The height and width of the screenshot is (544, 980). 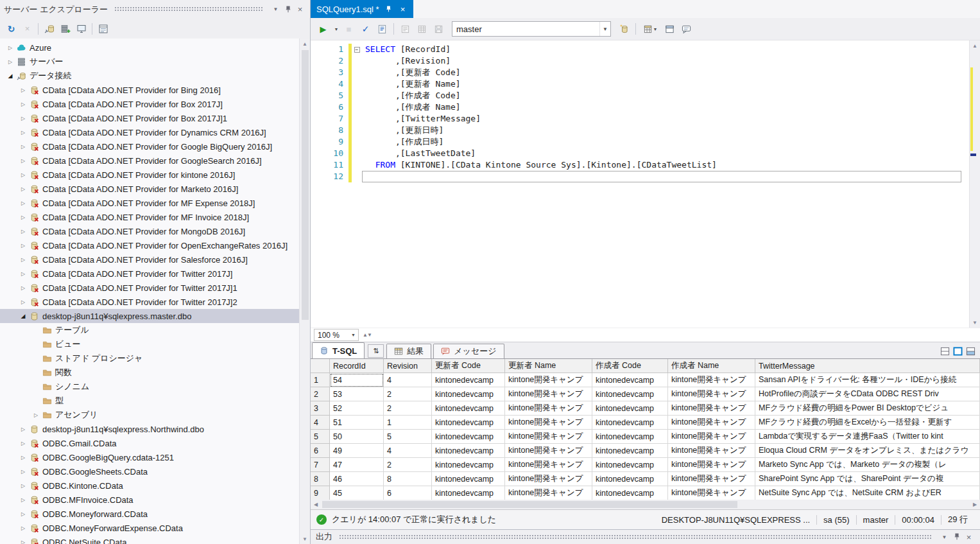 I want to click on collapse-arrow-icon: ◢, so click(x=10, y=76).